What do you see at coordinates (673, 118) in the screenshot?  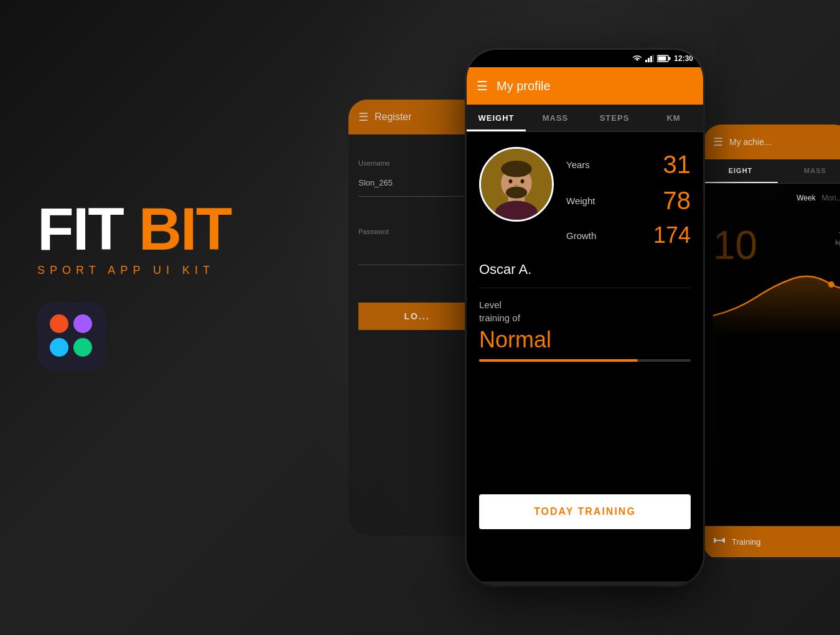 I see `tab-km: KM` at bounding box center [673, 118].